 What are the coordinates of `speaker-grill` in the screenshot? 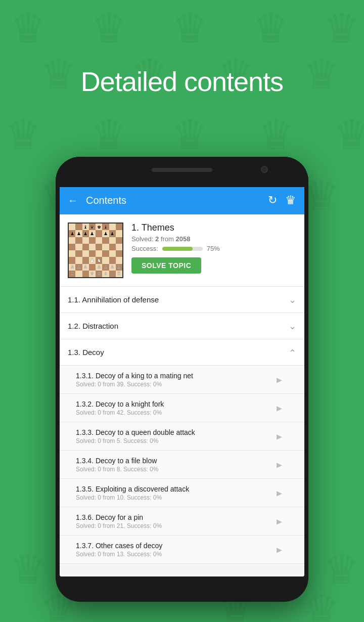 It's located at (182, 170).